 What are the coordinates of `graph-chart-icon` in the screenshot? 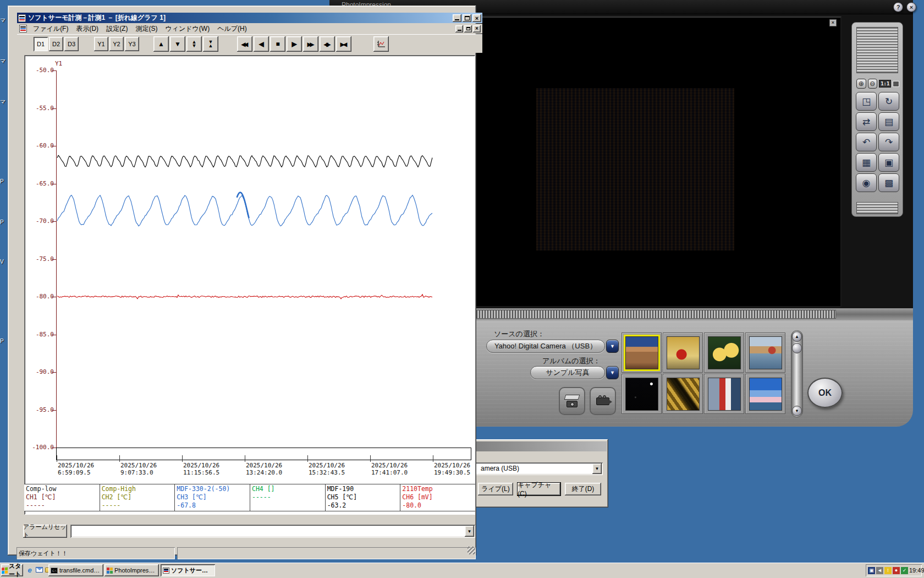 It's located at (381, 44).